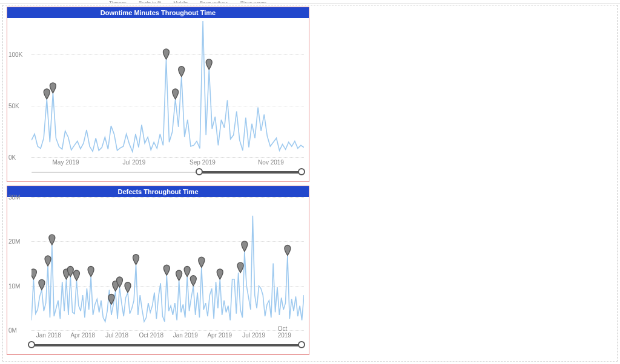 The image size is (620, 364). Describe the element at coordinates (14, 105) in the screenshot. I see `y-tick-label: 50K` at that location.